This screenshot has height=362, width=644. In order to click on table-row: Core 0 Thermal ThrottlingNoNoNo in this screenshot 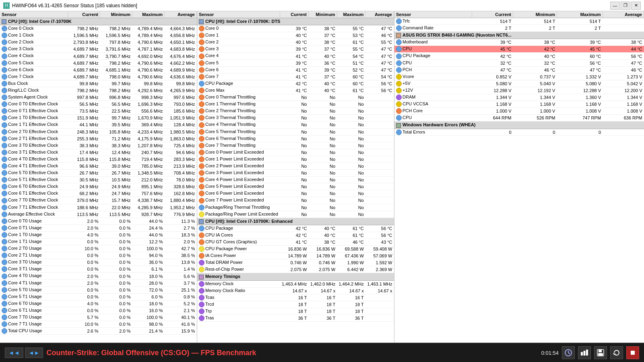, I will do `click(295, 97)`.